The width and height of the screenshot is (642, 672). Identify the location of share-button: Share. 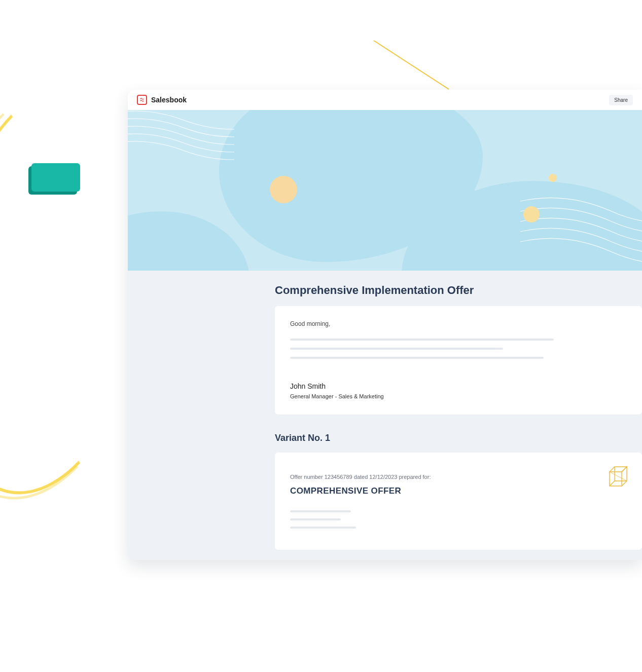
(621, 100).